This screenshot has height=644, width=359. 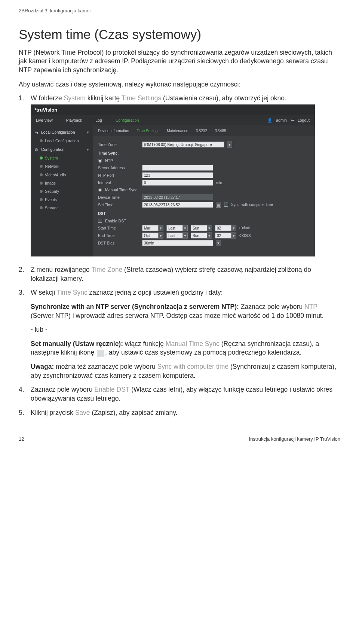 I want to click on label-timezone: Time Zone, so click(x=119, y=145).